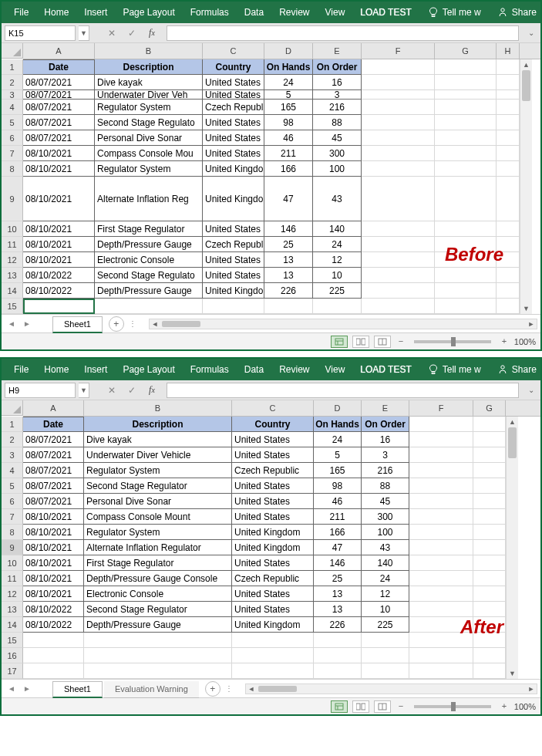 This screenshot has width=542, height=756. Describe the element at coordinates (288, 138) in the screenshot. I see `data-cell: 46` at that location.